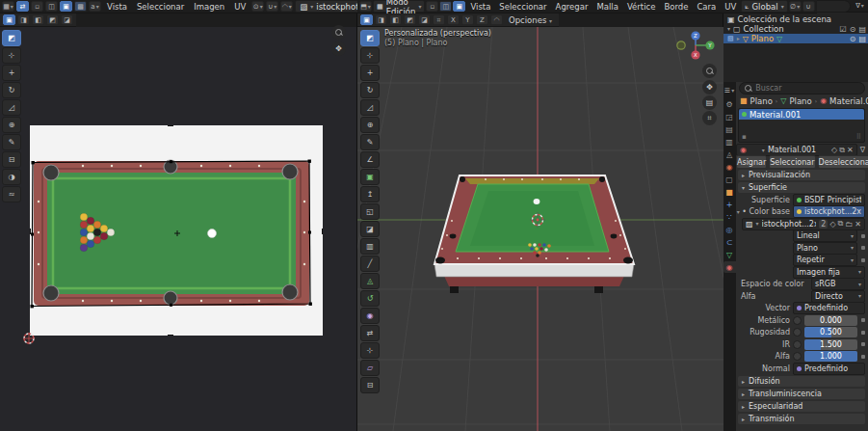 Image resolution: width=868 pixels, height=431 pixels. What do you see at coordinates (12, 108) in the screenshot?
I see `uv-tool-scale: ◿` at bounding box center [12, 108].